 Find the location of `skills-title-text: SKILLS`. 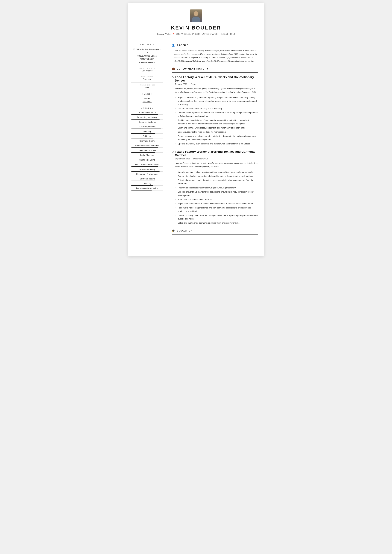

skills-title-text: SKILLS is located at coordinates (147, 108).